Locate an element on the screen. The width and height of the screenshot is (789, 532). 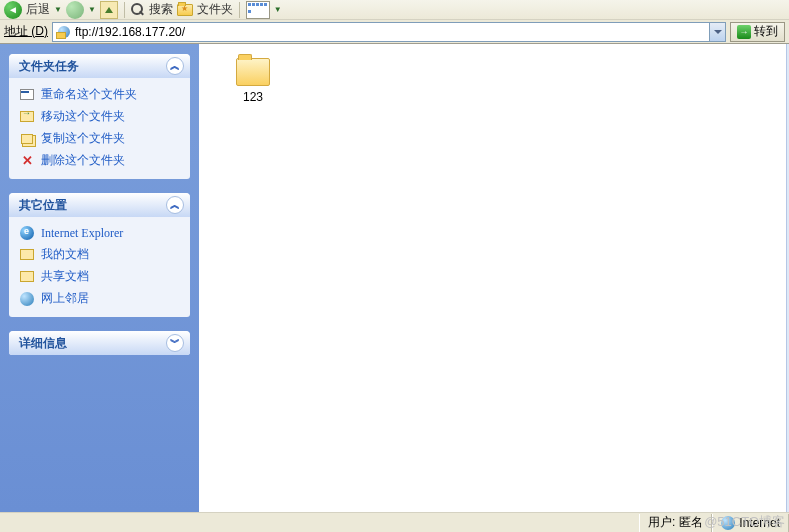
ftp-location-icon is located at coordinates (64, 32).